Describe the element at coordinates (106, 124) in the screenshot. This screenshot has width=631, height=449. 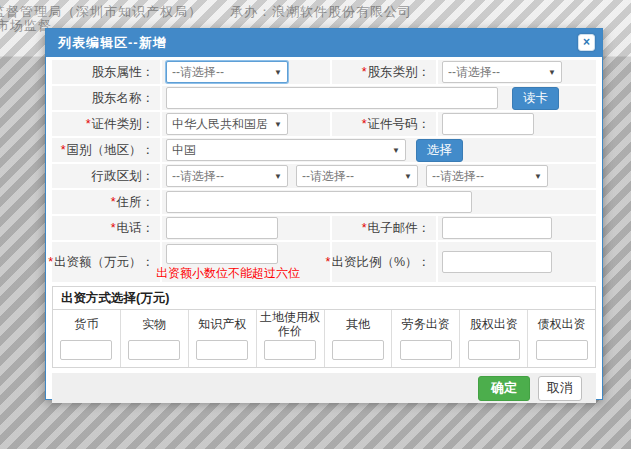
I see `cert-type-label: * 证件类别：` at that location.